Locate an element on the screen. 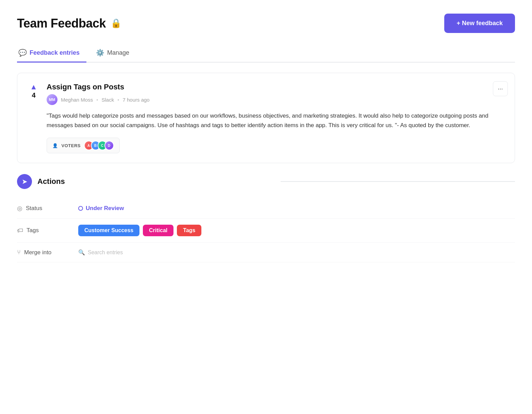  status-value: Under Review is located at coordinates (297, 208).